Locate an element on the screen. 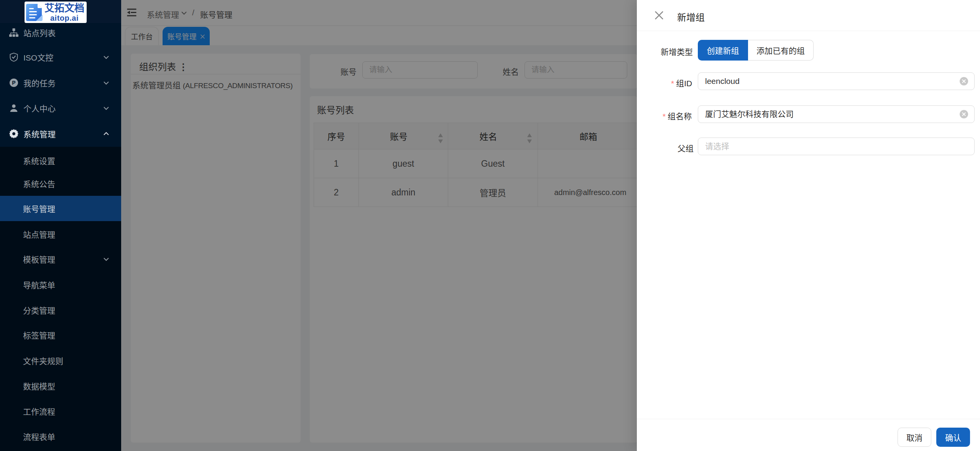 The image size is (980, 451). svg-text: P is located at coordinates (14, 83).